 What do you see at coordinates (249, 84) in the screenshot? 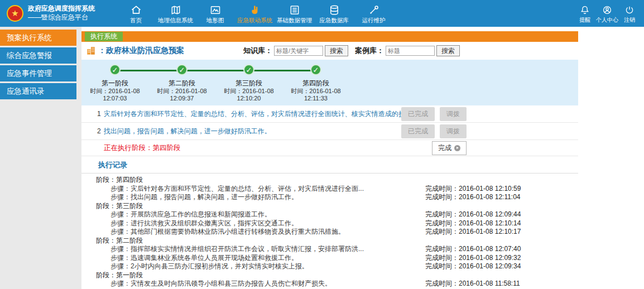
I see `stage-name: 第三阶段` at bounding box center [249, 84].